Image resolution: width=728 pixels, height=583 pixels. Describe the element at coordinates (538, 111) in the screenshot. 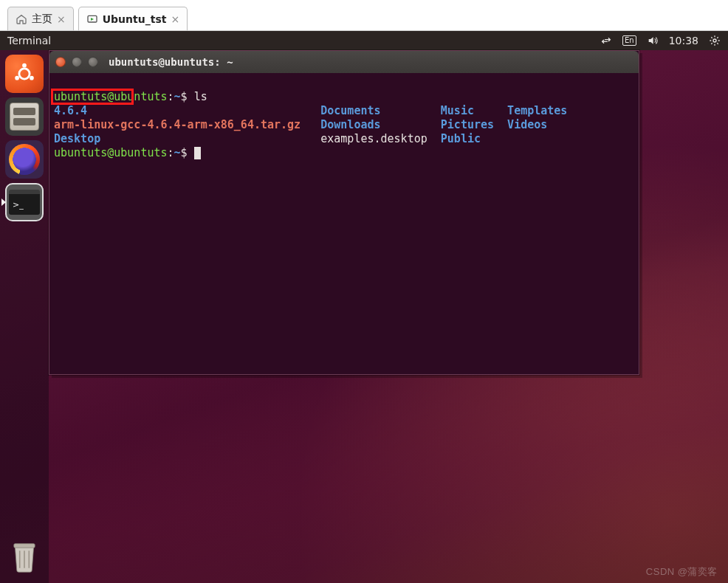

I see `ls-item: Templates` at that location.